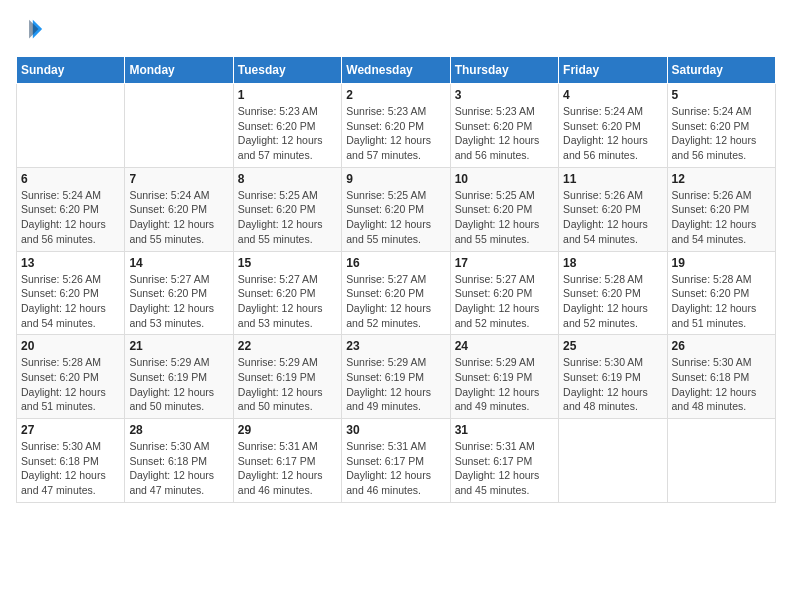  Describe the element at coordinates (612, 346) in the screenshot. I see `day-number: 25` at that location.